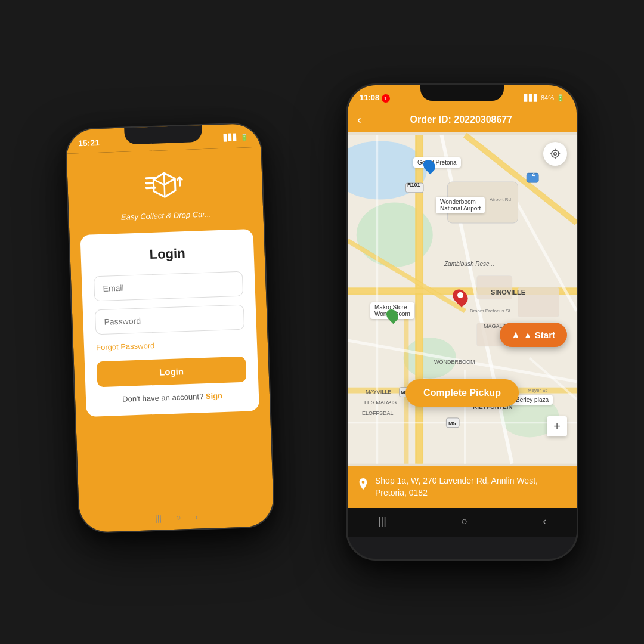  What do you see at coordinates (215, 396) in the screenshot?
I see `signup-link: Sign` at bounding box center [215, 396].